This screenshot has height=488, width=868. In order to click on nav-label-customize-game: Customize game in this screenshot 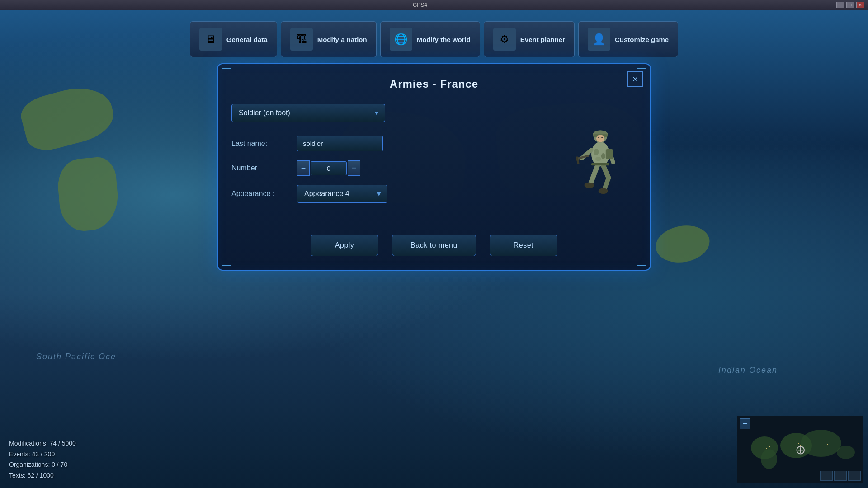, I will do `click(642, 40)`.